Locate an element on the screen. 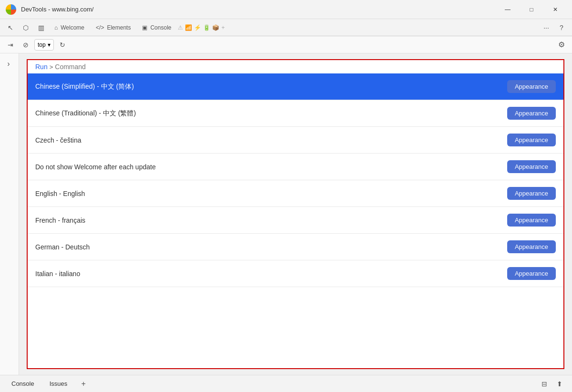  result-item-chinese-traditional: Chinese (Traditional) - 中文 (繁體) Appearan… is located at coordinates (296, 113).